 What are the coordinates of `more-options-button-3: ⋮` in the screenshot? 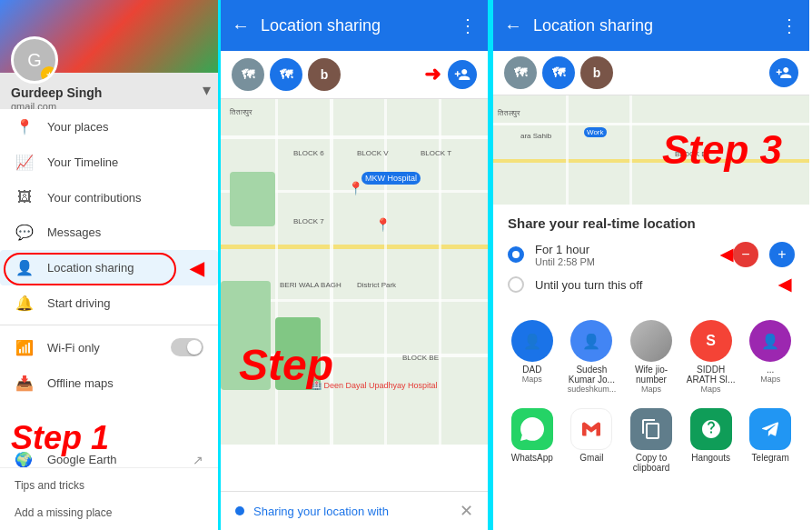 It's located at (789, 25).